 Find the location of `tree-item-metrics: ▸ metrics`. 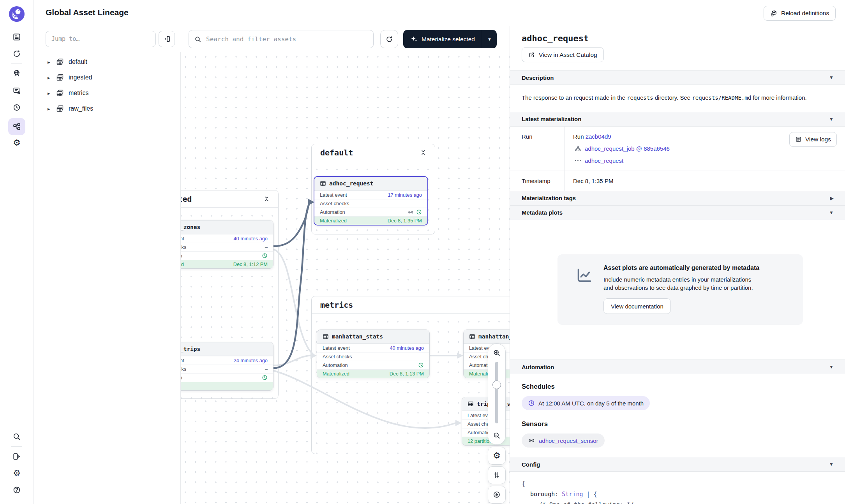

tree-item-metrics: ▸ metrics is located at coordinates (107, 93).